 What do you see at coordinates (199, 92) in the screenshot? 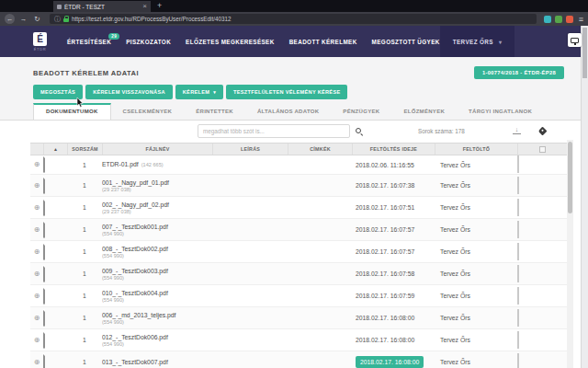
I see `action-button: KÉRELEM ▾` at bounding box center [199, 92].